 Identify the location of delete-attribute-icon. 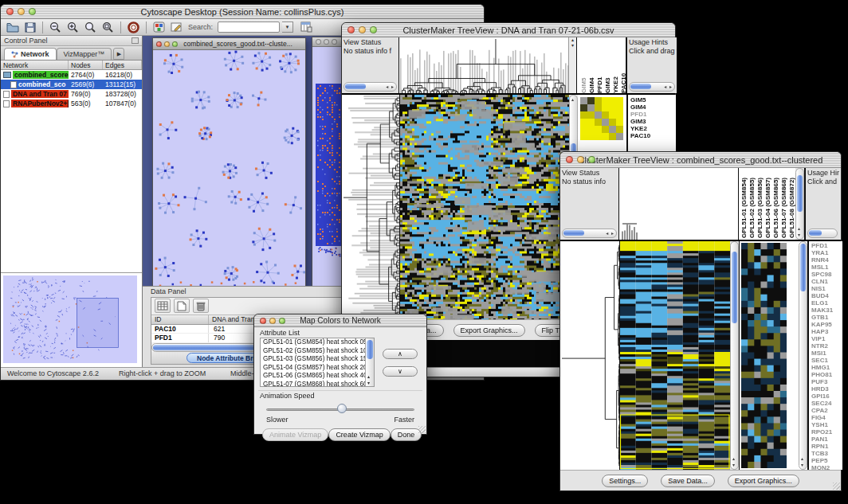
(201, 306).